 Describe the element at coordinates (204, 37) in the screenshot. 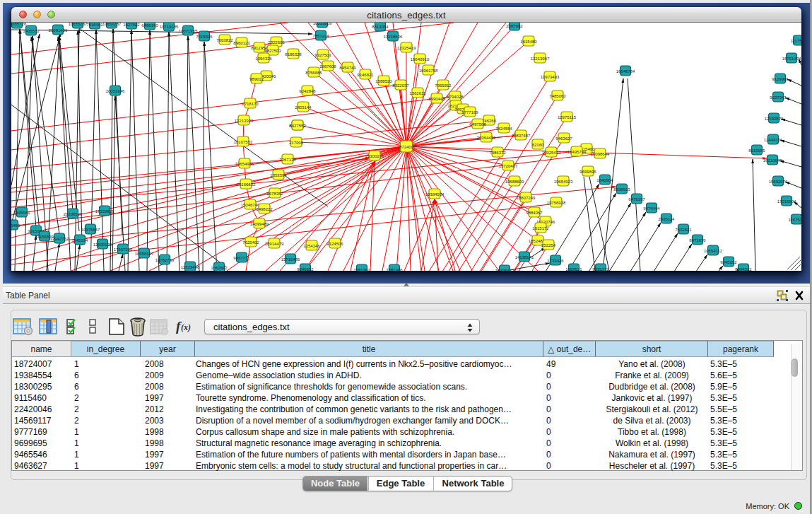

I see `svg-text: 7515526` at that location.